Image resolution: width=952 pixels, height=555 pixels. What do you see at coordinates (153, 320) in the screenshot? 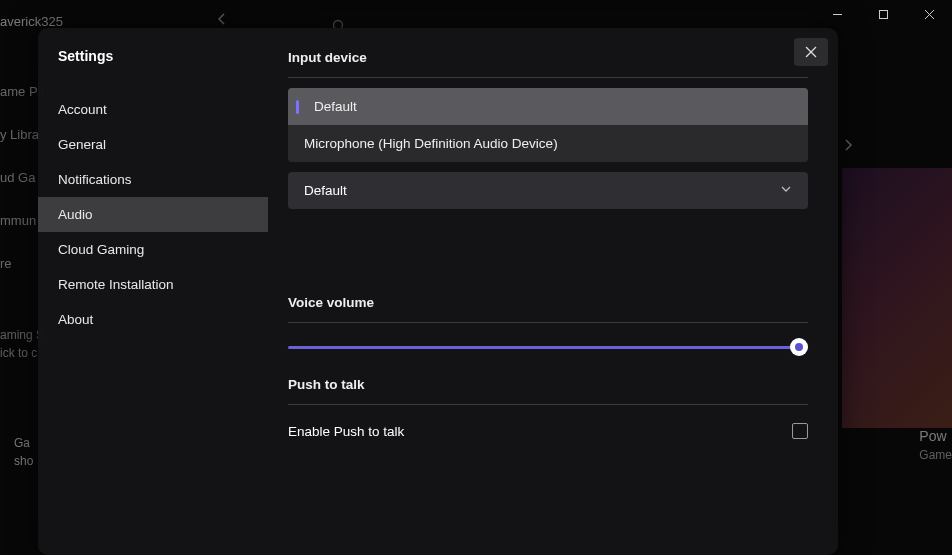
I see `sidebar-item-about: About` at bounding box center [153, 320].